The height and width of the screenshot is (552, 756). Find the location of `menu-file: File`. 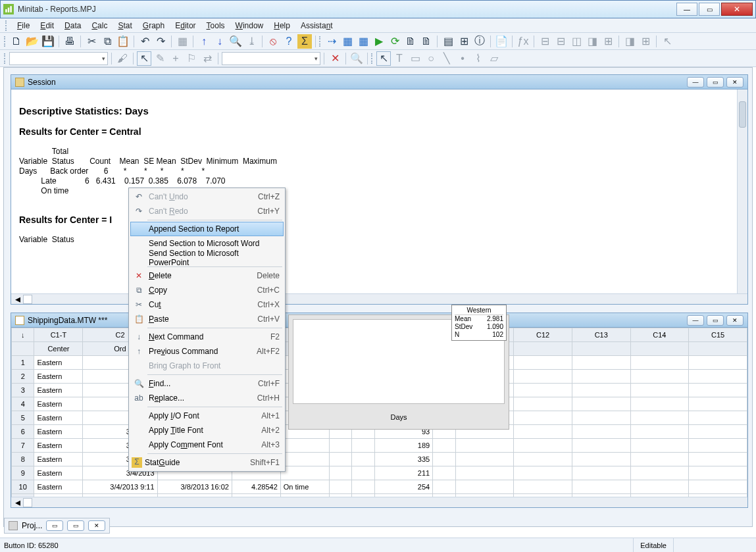

menu-file: File is located at coordinates (24, 26).